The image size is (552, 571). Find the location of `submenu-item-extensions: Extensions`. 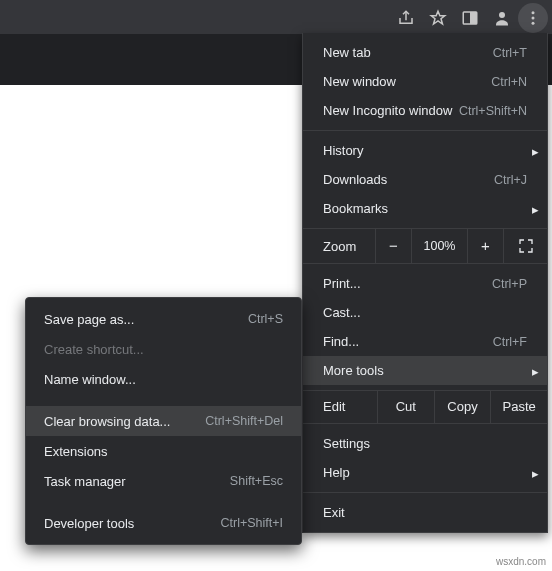

submenu-item-extensions: Extensions is located at coordinates (164, 451).